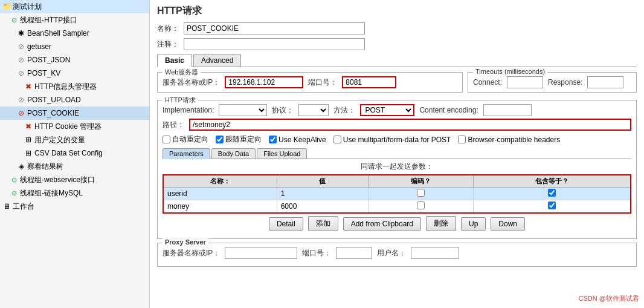  Describe the element at coordinates (488, 82) in the screenshot. I see `connect-label: Connect:` at that location.